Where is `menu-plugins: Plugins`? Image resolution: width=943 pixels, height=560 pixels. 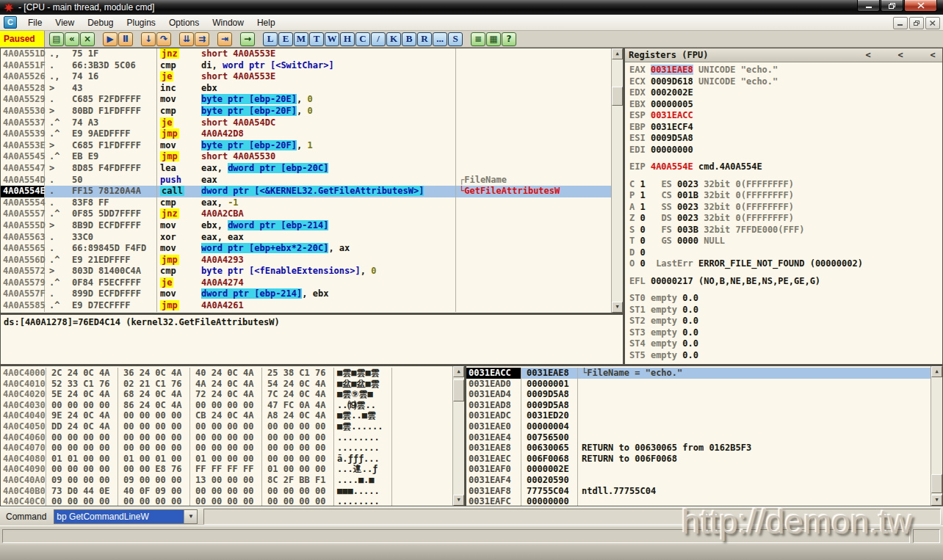
menu-plugins: Plugins is located at coordinates (141, 22).